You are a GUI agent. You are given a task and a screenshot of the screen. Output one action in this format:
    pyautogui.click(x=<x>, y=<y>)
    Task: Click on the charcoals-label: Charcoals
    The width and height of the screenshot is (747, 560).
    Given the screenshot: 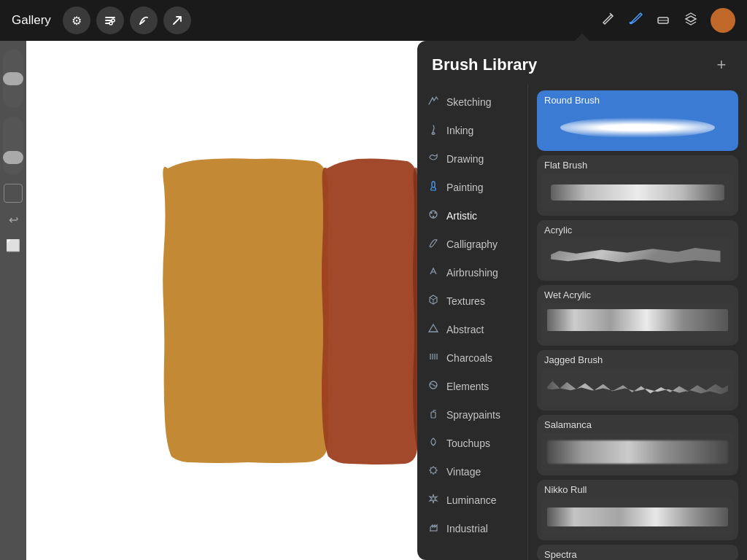 What is the action you would take?
    pyautogui.click(x=470, y=358)
    